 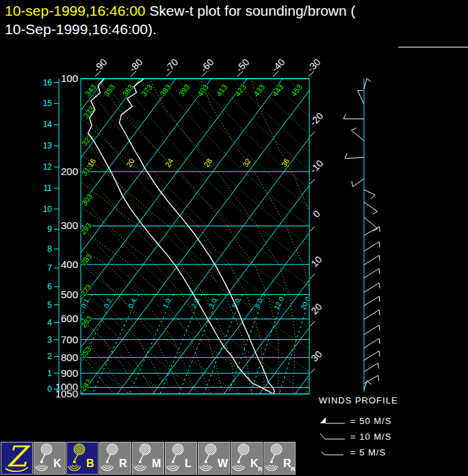 I want to click on toolbar-button-k: K, so click(x=49, y=458).